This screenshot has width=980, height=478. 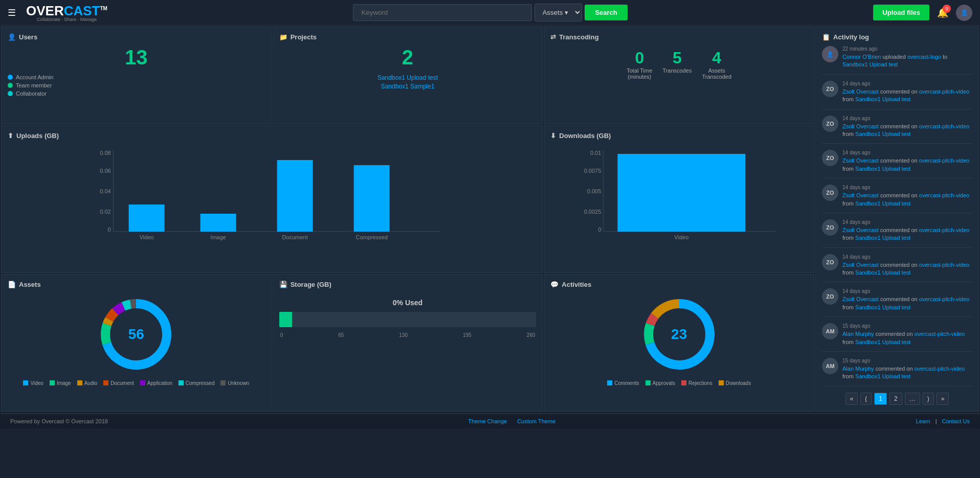 What do you see at coordinates (285, 320) in the screenshot?
I see `storage-bar-fill` at bounding box center [285, 320].